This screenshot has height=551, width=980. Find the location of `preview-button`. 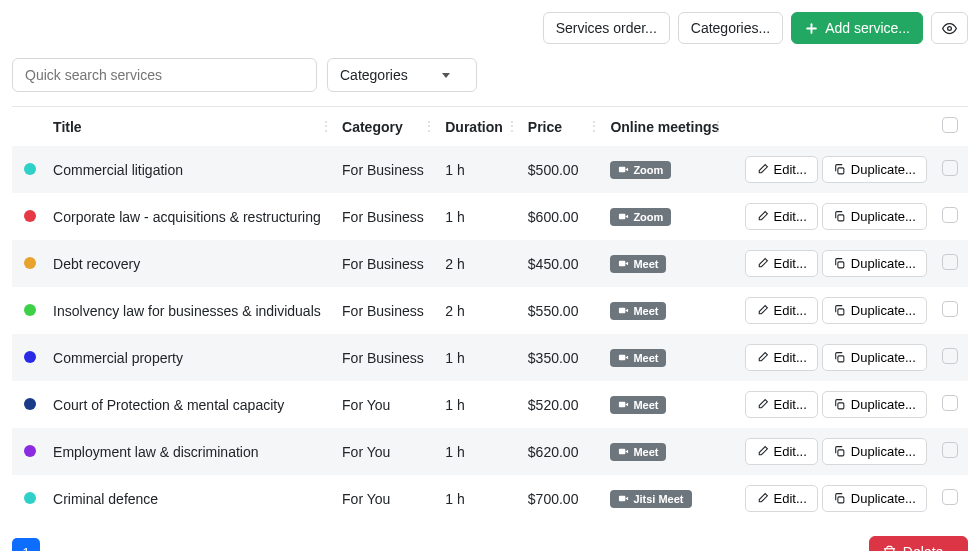

preview-button is located at coordinates (950, 28).